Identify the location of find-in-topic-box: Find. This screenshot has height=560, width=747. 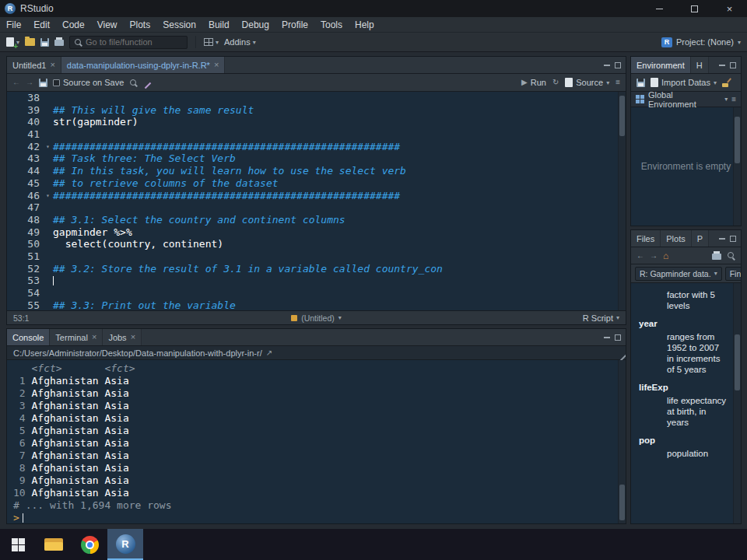
(733, 274).